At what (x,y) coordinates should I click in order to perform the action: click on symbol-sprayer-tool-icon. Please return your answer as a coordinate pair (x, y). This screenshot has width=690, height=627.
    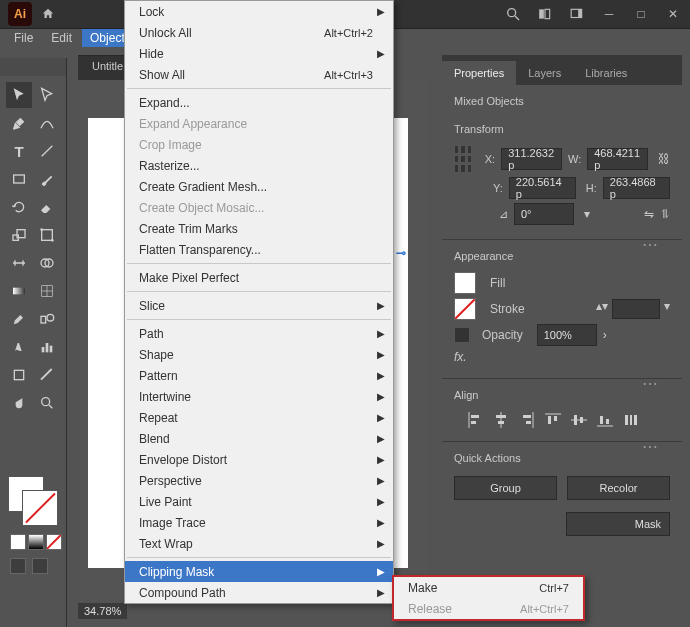
    Looking at the image, I should click on (19, 347).